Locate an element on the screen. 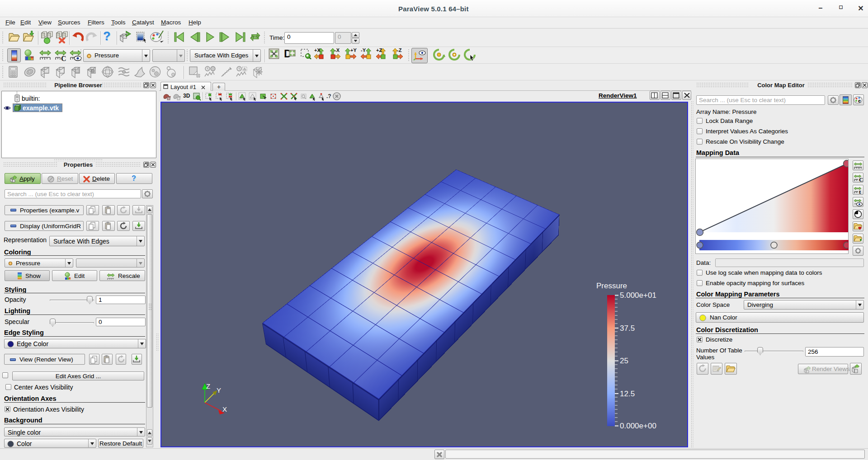 This screenshot has height=460, width=868. svg-text: -X is located at coordinates (337, 50).